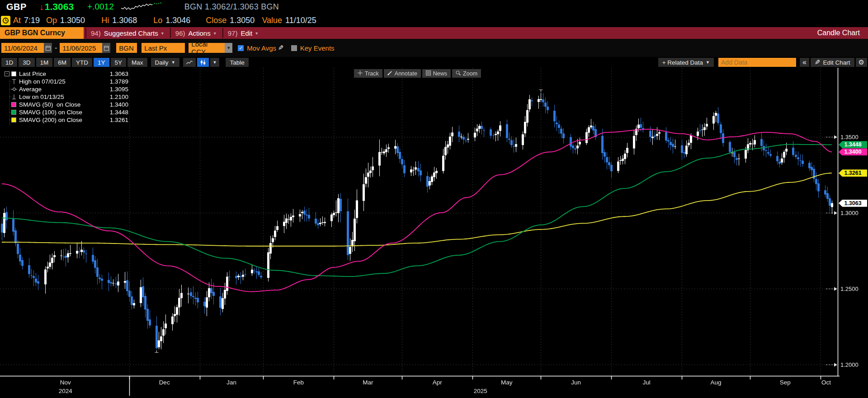  Describe the element at coordinates (66, 112) in the screenshot. I see `legend-row: SMAVG (100) on Close1.3448` at that location.